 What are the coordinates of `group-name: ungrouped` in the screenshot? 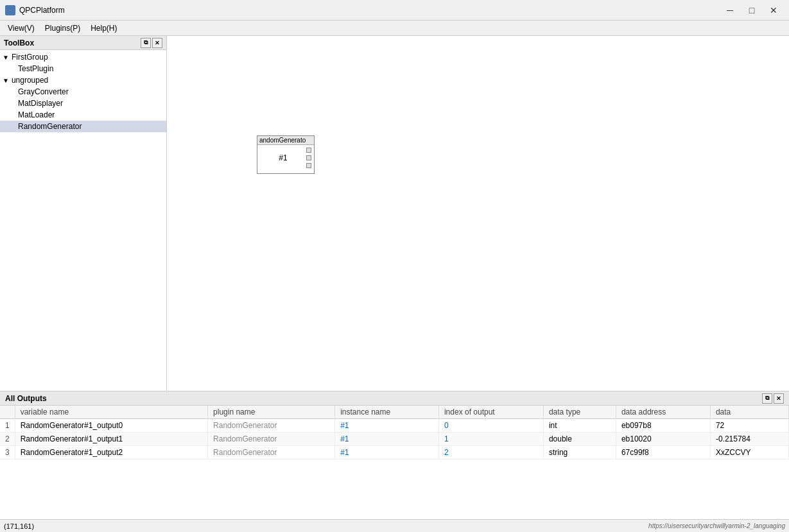 It's located at (30, 80).